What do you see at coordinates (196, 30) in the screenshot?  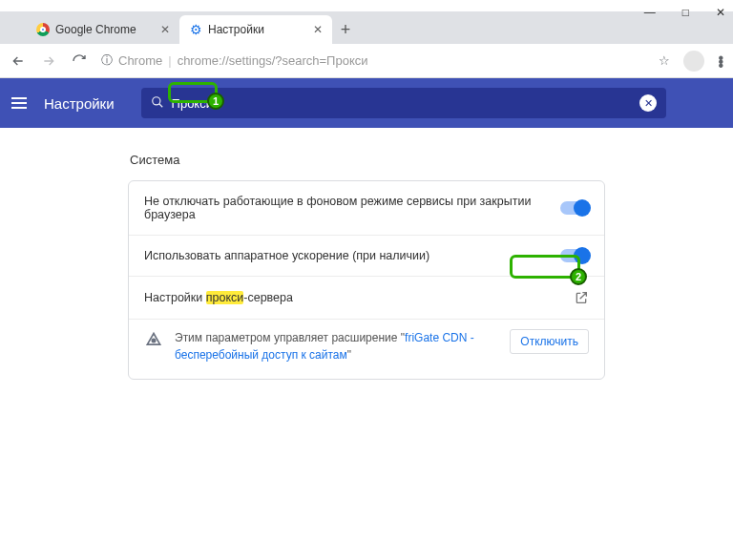 I see `gear-icon: ⚙` at bounding box center [196, 30].